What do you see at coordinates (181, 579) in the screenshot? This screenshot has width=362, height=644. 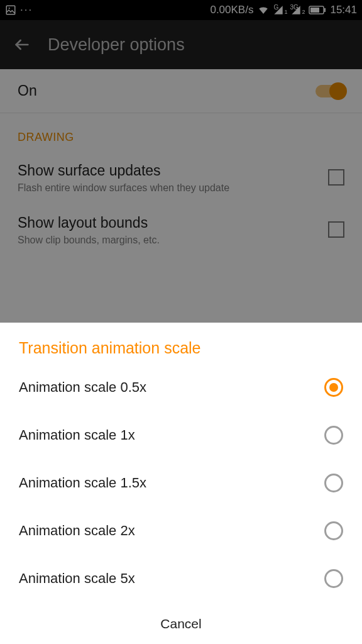 I see `radio-option-4: Animation scale 5x` at bounding box center [181, 579].